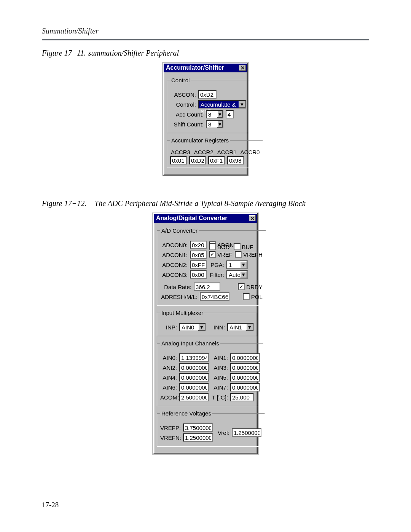 The width and height of the screenshot is (411, 532). I want to click on ani2-field, so click(194, 367).